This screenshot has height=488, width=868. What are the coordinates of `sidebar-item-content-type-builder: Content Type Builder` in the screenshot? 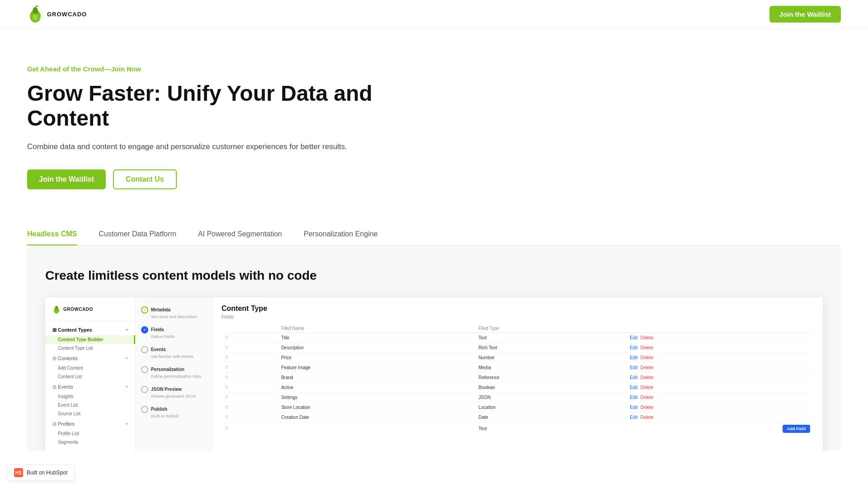 It's located at (90, 340).